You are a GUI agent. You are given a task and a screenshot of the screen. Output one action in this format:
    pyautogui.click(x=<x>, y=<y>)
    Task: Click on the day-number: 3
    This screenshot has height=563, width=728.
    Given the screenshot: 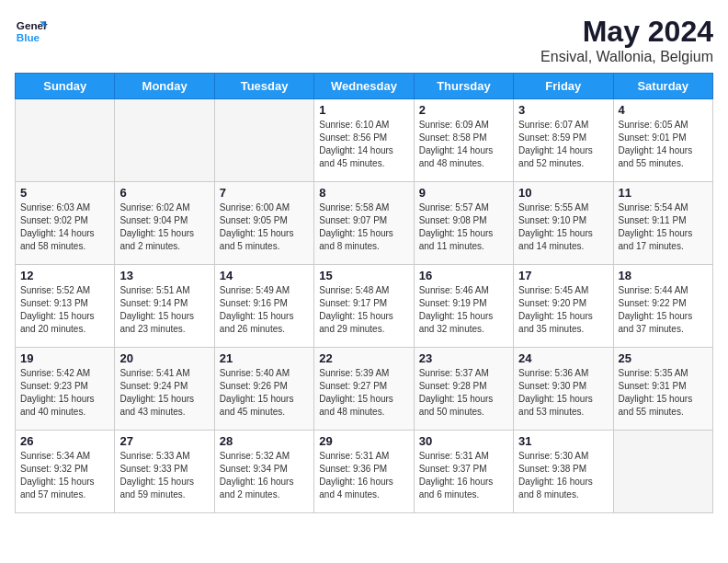 What is the action you would take?
    pyautogui.click(x=563, y=110)
    